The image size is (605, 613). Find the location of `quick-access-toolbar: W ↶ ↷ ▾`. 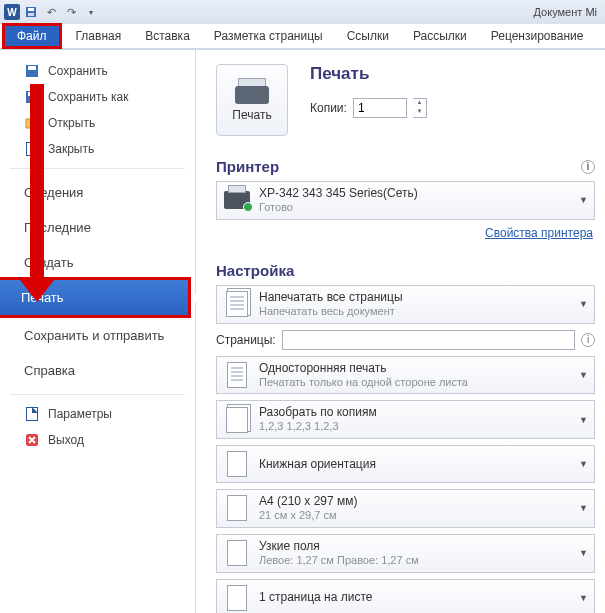

quick-access-toolbar: W ↶ ↷ ▾ is located at coordinates (52, 12).